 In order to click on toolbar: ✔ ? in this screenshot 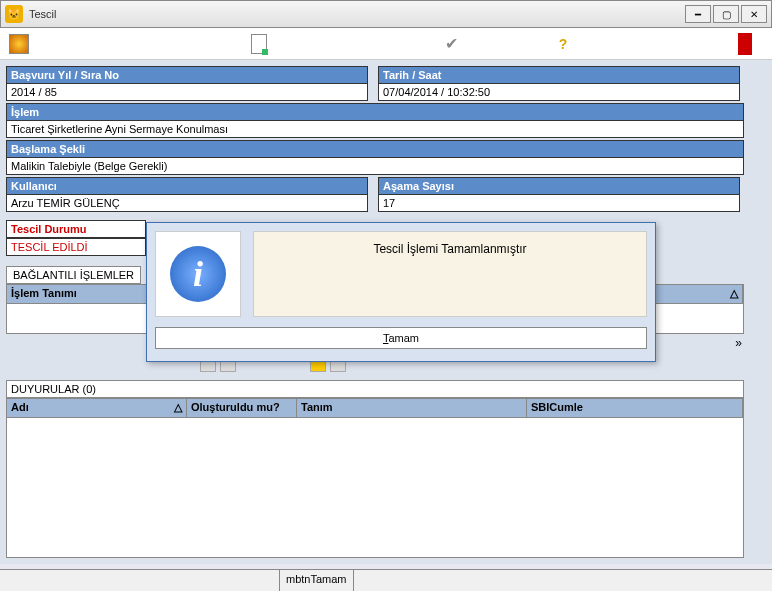, I will do `click(386, 44)`.